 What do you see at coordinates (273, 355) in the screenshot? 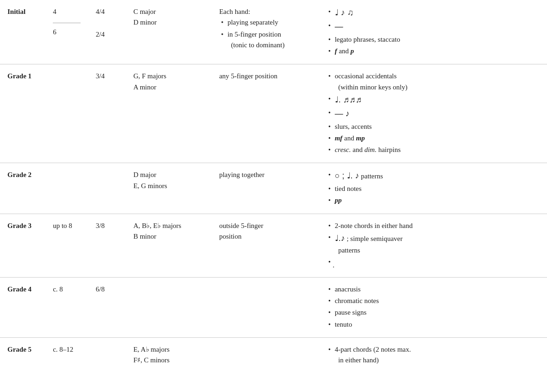
I see `table-row: Grade 5 c. 8–12 E, A♭ majorsF♯, C minors…` at bounding box center [273, 355].